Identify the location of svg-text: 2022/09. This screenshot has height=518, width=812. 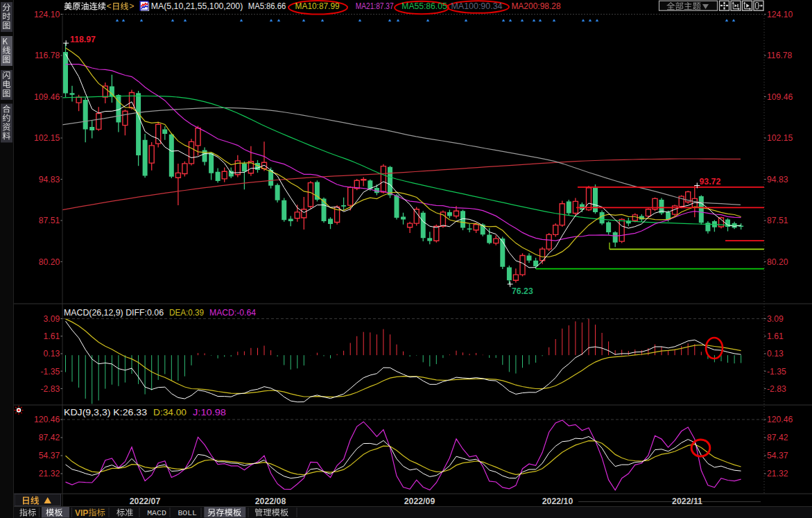
(420, 501).